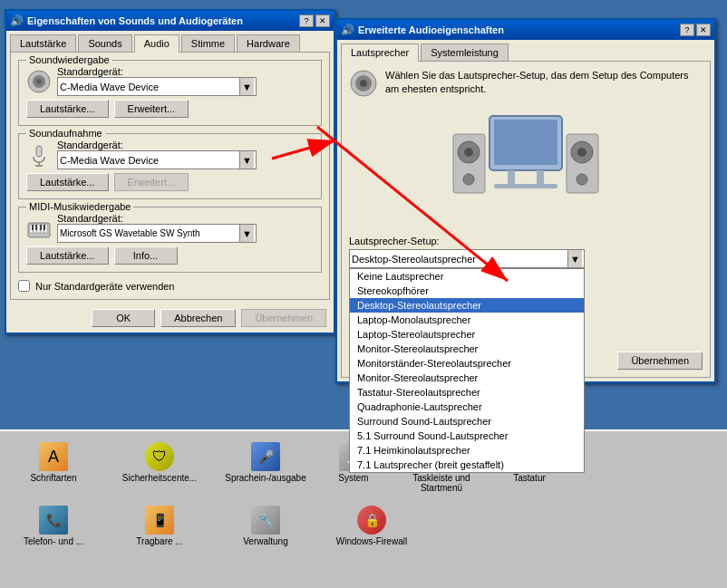 This screenshot has width=727, height=588. Describe the element at coordinates (467, 450) in the screenshot. I see `dropdown-item-12: 7.1 Heimkinolautsprecher` at that location.